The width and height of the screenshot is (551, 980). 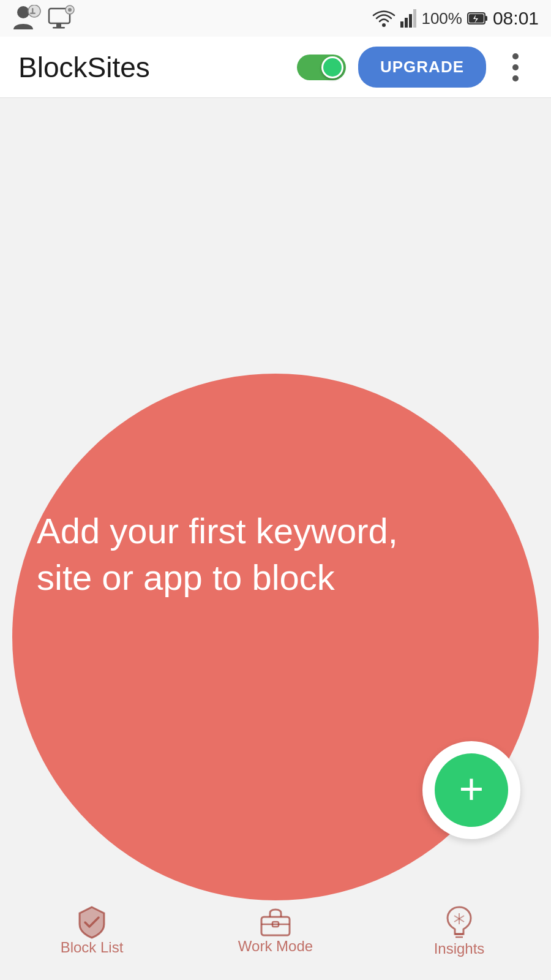 I want to click on nav-label-insights: Insights, so click(x=459, y=949).